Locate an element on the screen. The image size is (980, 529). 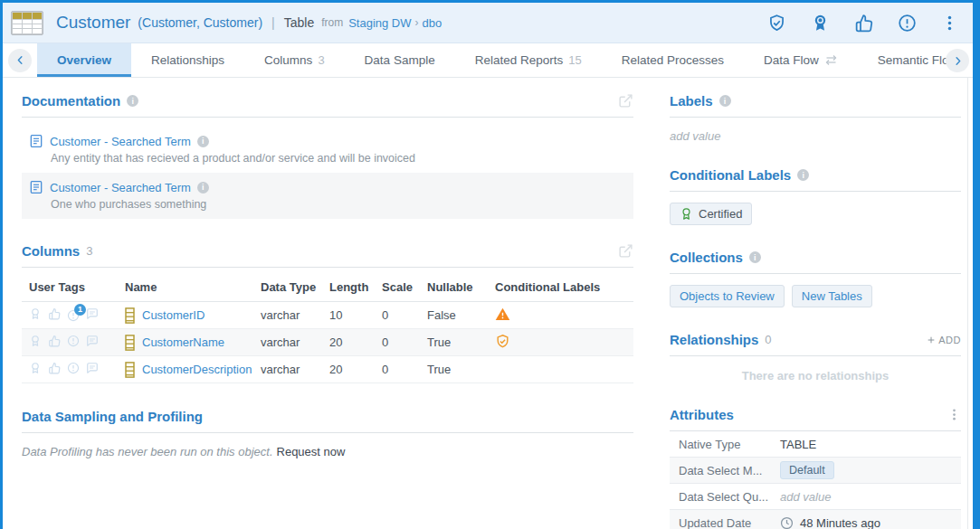
attributes-section: Attributes Native Type TABLE Data Select… is located at coordinates (815, 468).